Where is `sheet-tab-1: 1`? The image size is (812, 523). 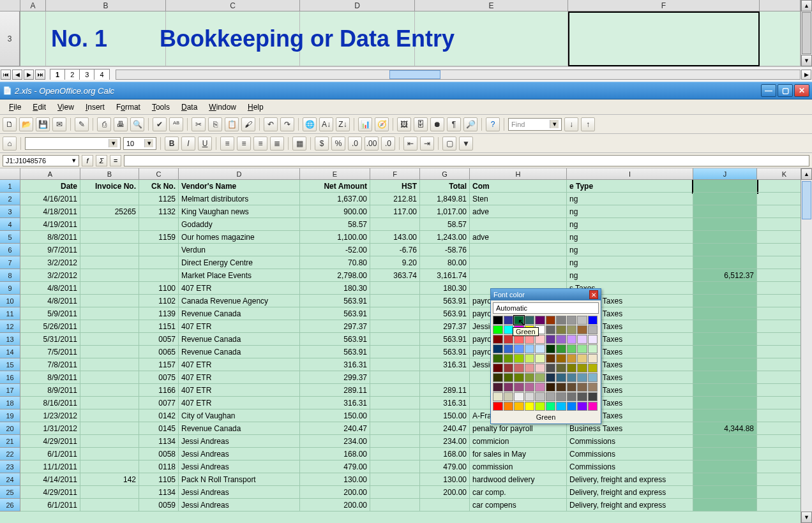
sheet-tab-1: 1 is located at coordinates (57, 74).